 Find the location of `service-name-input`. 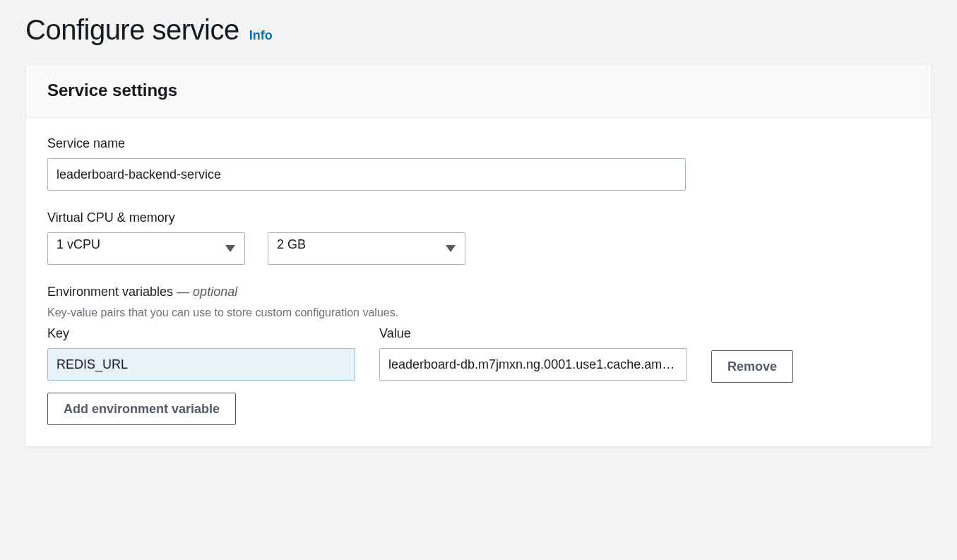

service-name-input is located at coordinates (367, 174).